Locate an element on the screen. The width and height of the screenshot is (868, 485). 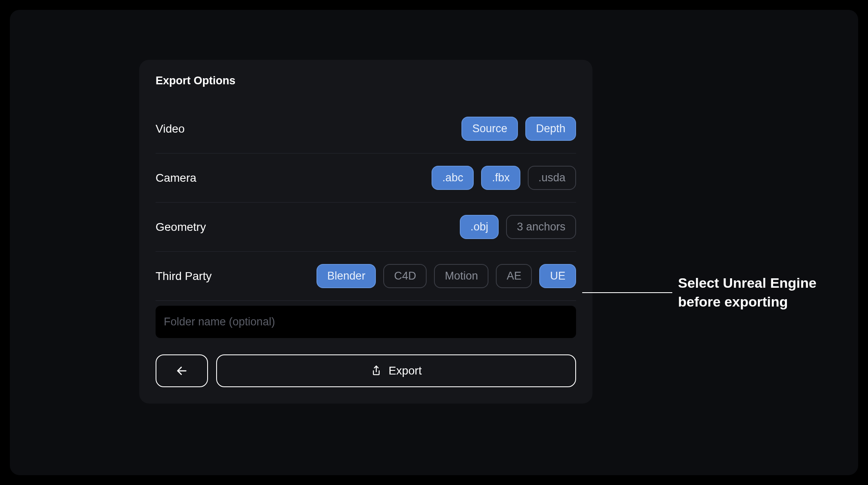
row-geometry-label: Geometry is located at coordinates (181, 227).